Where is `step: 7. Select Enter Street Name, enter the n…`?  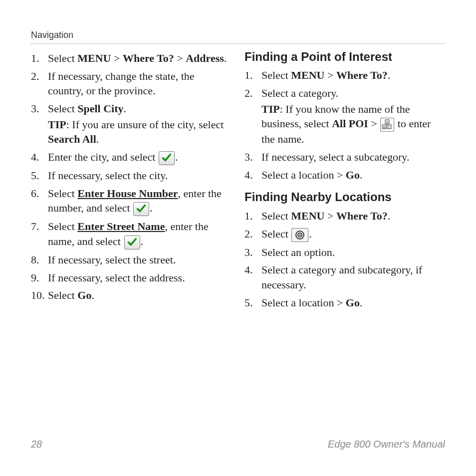 step: 7. Select Enter Street Name, enter the n… is located at coordinates (131, 235).